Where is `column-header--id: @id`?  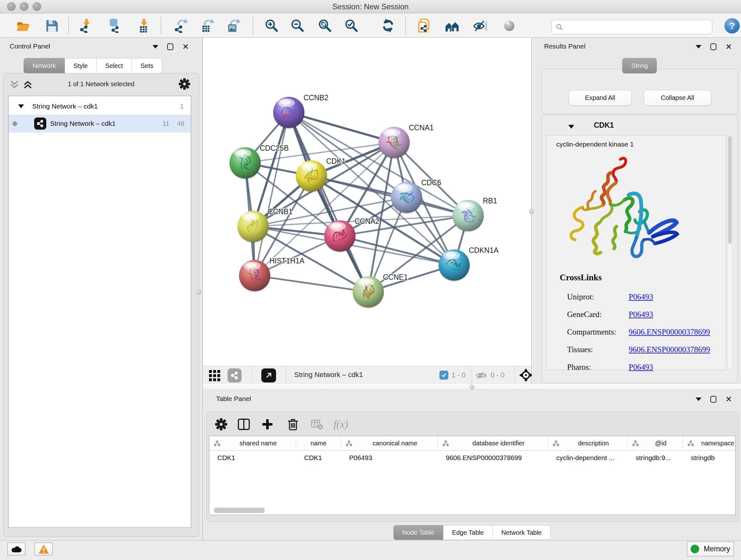
column-header--id: @id is located at coordinates (655, 443).